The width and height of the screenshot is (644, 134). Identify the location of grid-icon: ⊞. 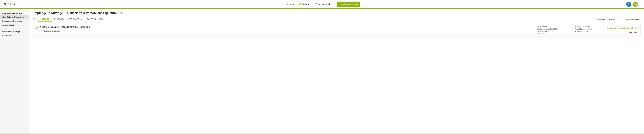
(34, 19).